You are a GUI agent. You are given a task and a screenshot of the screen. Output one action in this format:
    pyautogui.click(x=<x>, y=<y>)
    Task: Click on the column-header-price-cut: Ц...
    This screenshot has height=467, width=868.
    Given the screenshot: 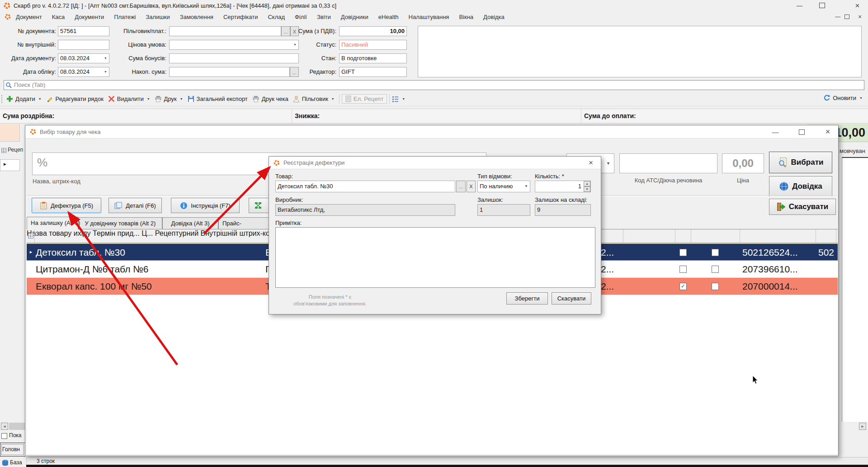 What is the action you would take?
    pyautogui.click(x=147, y=234)
    